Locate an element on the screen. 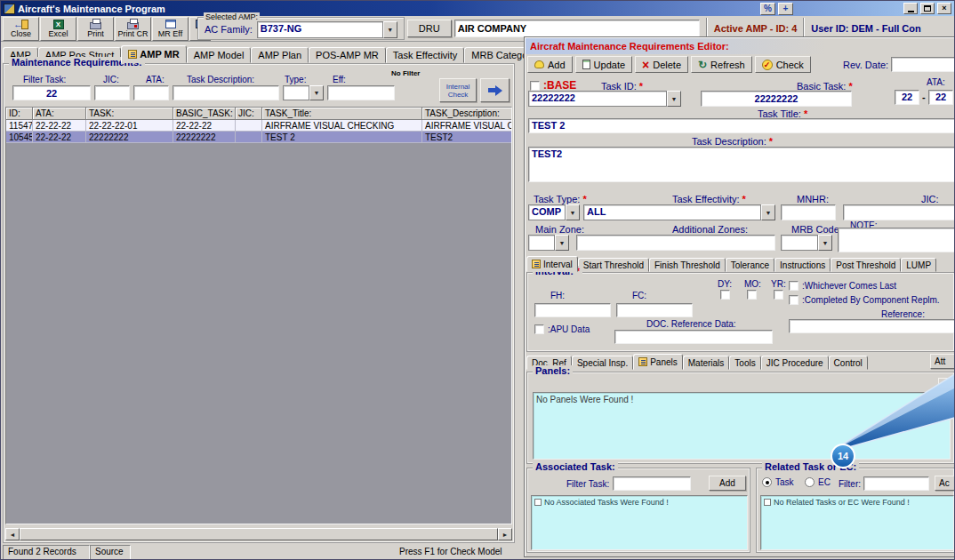 The width and height of the screenshot is (955, 560). mnhr-input is located at coordinates (808, 212).